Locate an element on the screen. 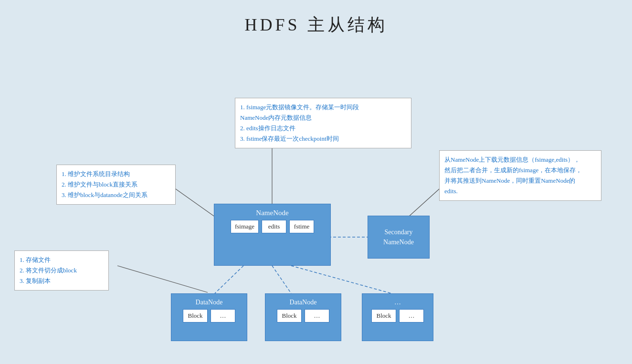  namenode-box: NameNode fsimage edits fstime is located at coordinates (272, 235).